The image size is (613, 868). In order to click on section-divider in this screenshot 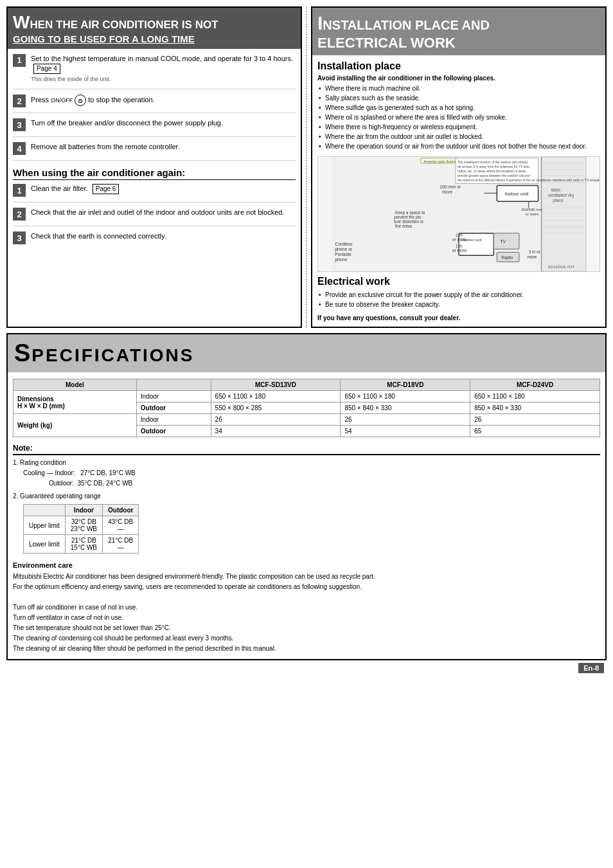, I will do `click(306, 167)`.